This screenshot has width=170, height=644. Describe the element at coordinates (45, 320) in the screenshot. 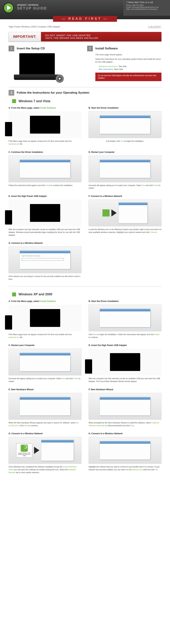

I see `xp-card-a: A. From the Menu page, select Install So…` at that location.